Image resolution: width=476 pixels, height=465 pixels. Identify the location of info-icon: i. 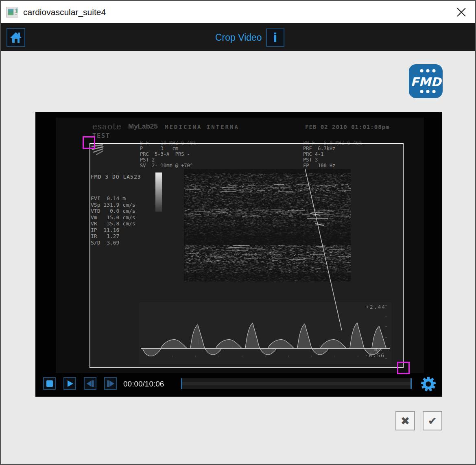
(275, 38).